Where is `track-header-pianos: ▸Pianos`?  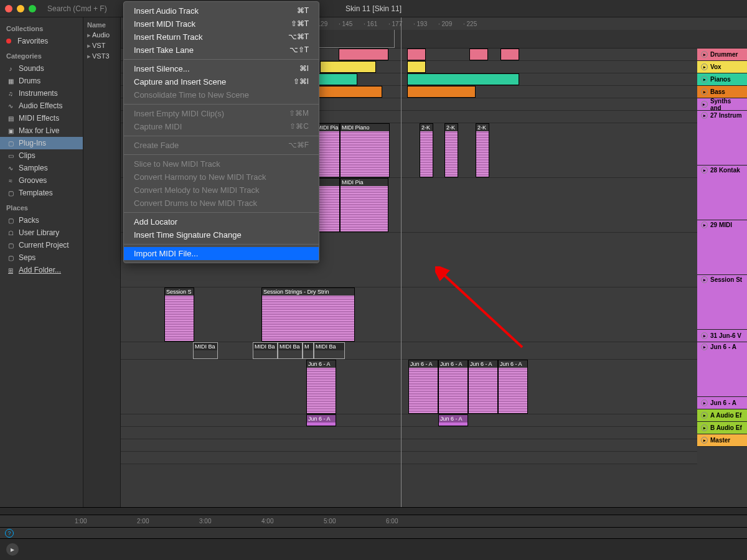 track-header-pianos: ▸Pianos is located at coordinates (722, 80).